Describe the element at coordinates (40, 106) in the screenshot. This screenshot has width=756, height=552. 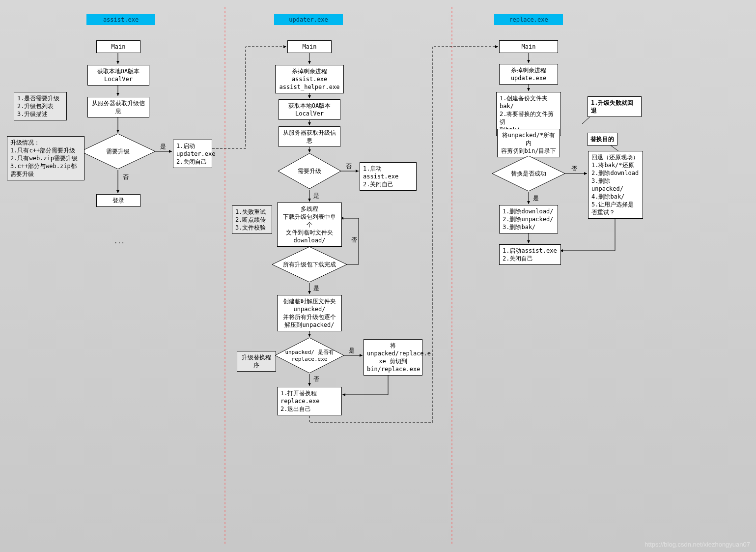
I see `assist-note-check: 1.是否需要升级 2.升级包列表 3.升级描述` at that location.